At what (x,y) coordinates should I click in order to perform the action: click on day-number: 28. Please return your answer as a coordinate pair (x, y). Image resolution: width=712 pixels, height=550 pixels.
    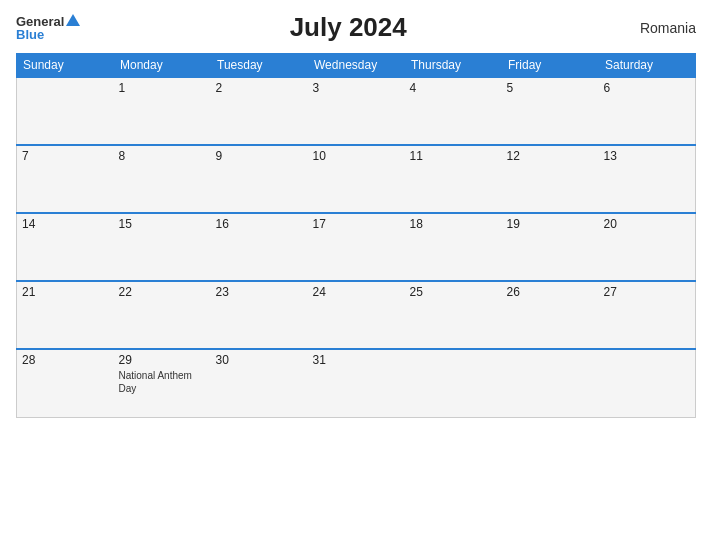
    Looking at the image, I should click on (66, 360).